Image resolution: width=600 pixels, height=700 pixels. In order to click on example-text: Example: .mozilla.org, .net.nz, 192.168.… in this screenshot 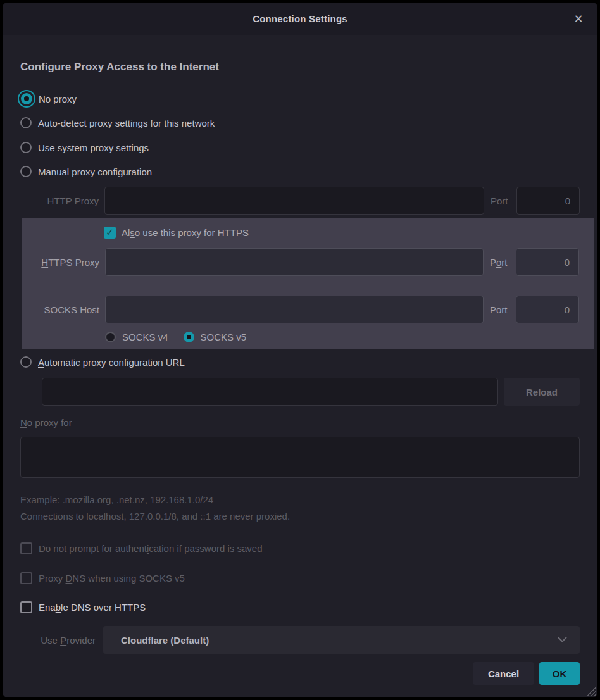, I will do `click(300, 501)`.